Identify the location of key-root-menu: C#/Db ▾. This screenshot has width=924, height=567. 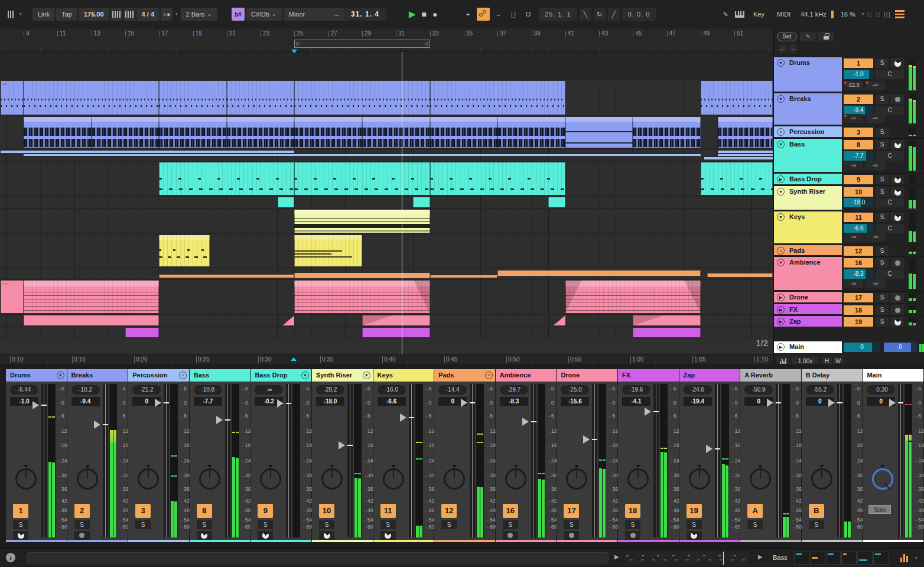
(264, 14).